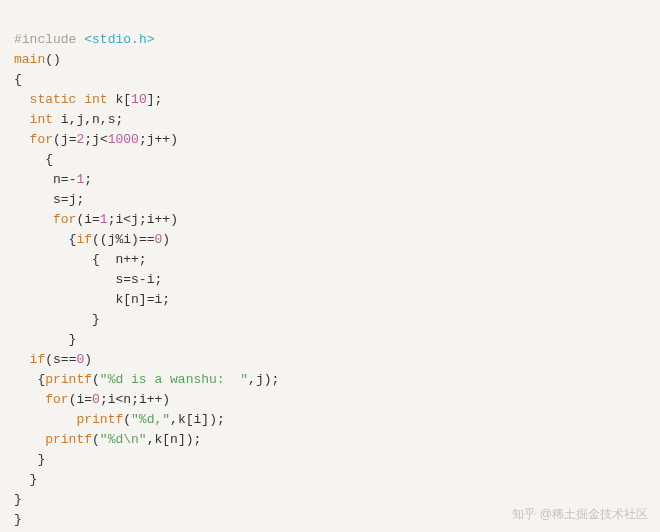 This screenshot has width=660, height=532. Describe the element at coordinates (84, 240) in the screenshot. I see `if-kw: if` at that location.